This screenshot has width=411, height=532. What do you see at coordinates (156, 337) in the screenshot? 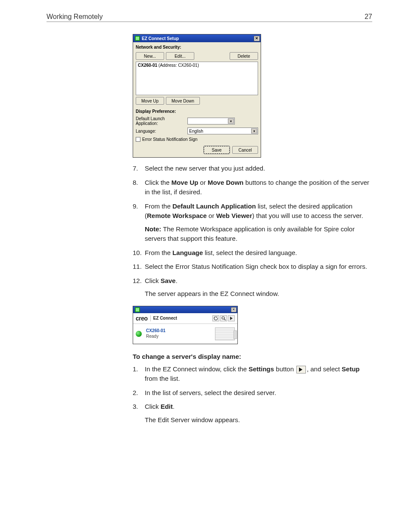
I see `server-status: Ready` at bounding box center [156, 337].